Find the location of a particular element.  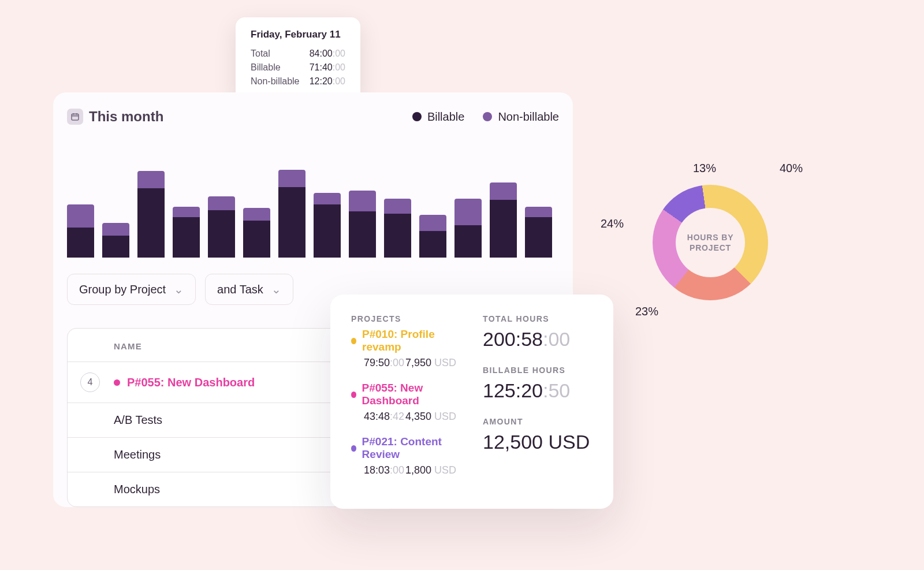

donut-chart: HOURS BYPROJECT is located at coordinates (710, 243).